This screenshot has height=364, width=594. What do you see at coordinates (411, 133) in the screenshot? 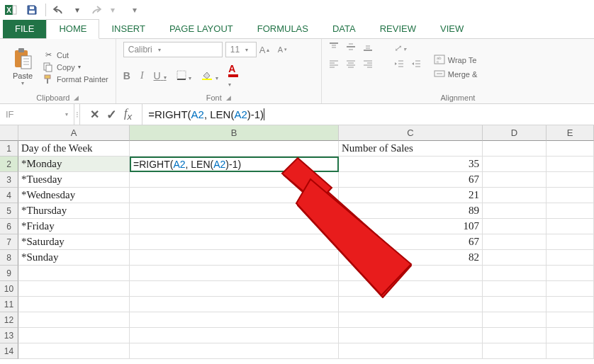
I see `col-header-c: C` at bounding box center [411, 133].